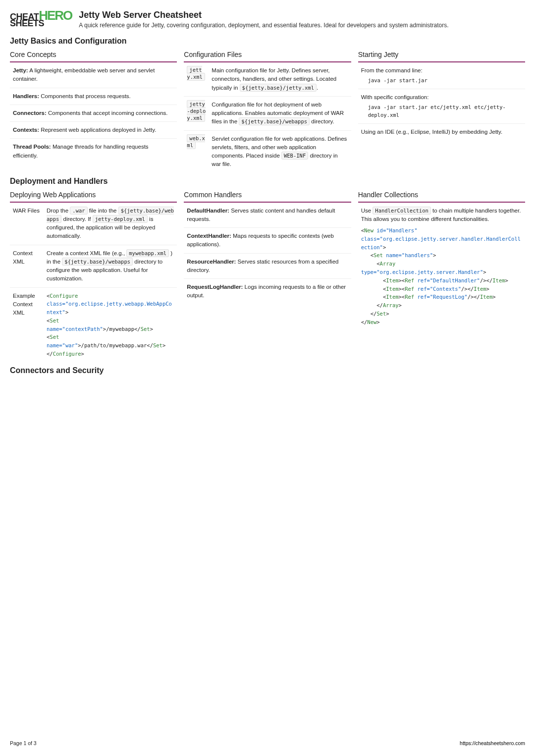 The height and width of the screenshot is (756, 535). Describe the element at coordinates (93, 152) in the screenshot. I see `list-item: Thread Pools: Manage threads for handlin…` at that location.